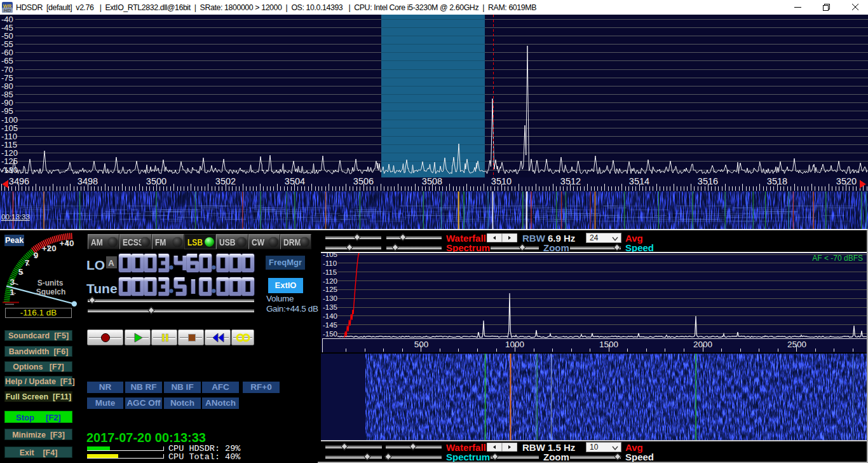 This screenshot has height=463, width=868. Describe the element at coordinates (571, 182) in the screenshot. I see `svg-text: 3512` at that location.